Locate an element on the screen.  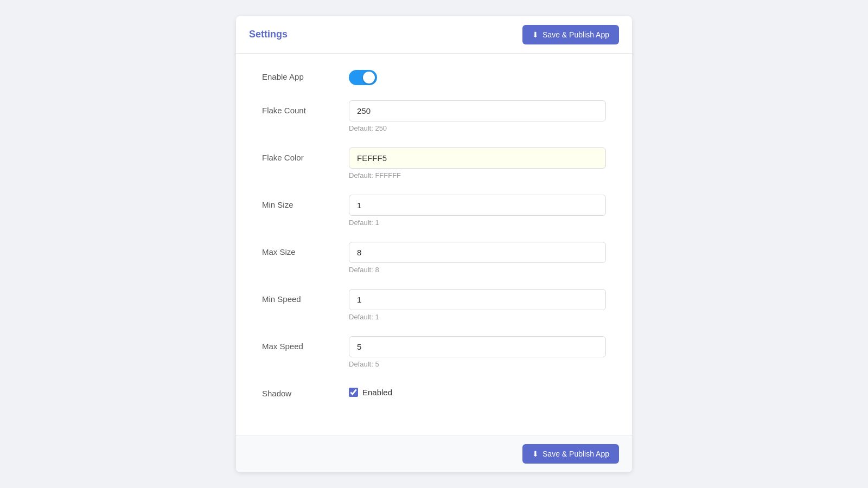
flake-color-input is located at coordinates (477, 158).